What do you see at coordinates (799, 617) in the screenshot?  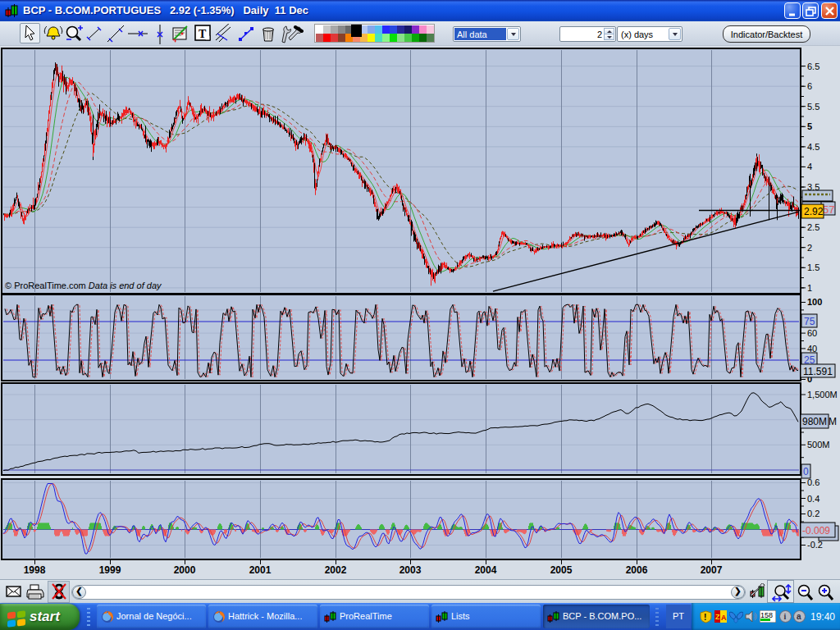 I see `svg-text: a` at bounding box center [799, 617].